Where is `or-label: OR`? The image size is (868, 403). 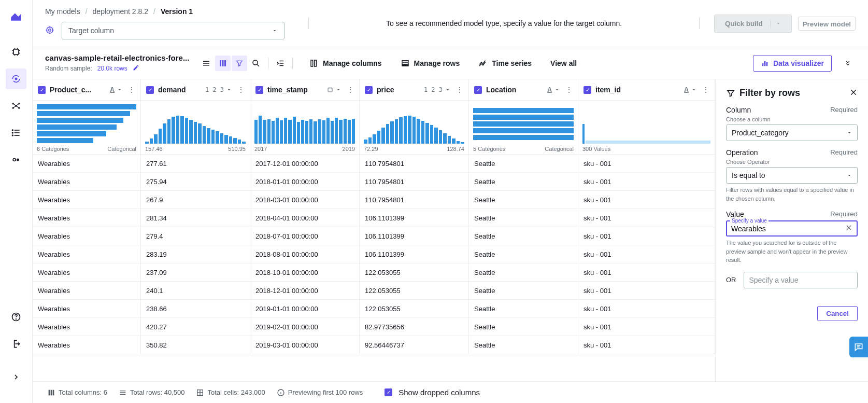
or-label: OR is located at coordinates (731, 280).